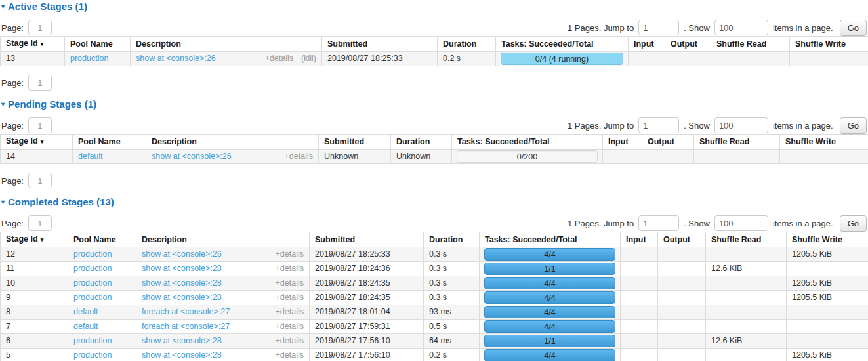  Describe the element at coordinates (434, 125) in the screenshot. I see `pager-row: Page:1 Pages. Jump to. Showitems in a pa…` at that location.